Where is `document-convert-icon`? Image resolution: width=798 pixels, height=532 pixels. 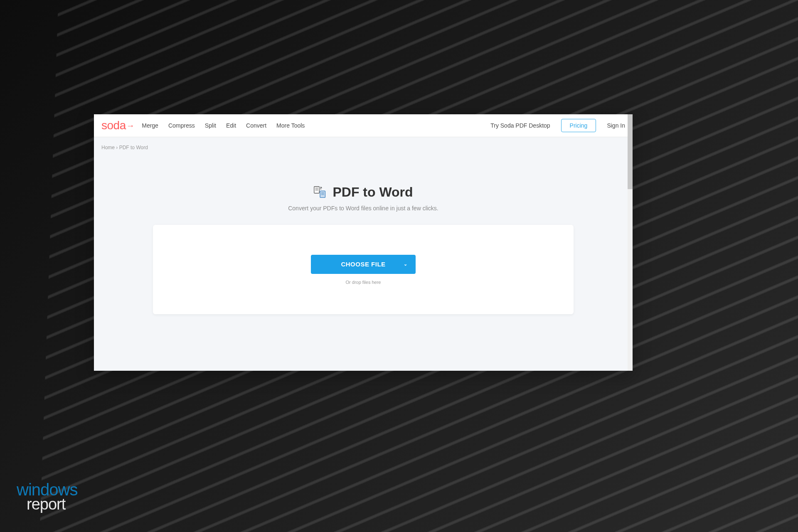 document-convert-icon is located at coordinates (320, 192).